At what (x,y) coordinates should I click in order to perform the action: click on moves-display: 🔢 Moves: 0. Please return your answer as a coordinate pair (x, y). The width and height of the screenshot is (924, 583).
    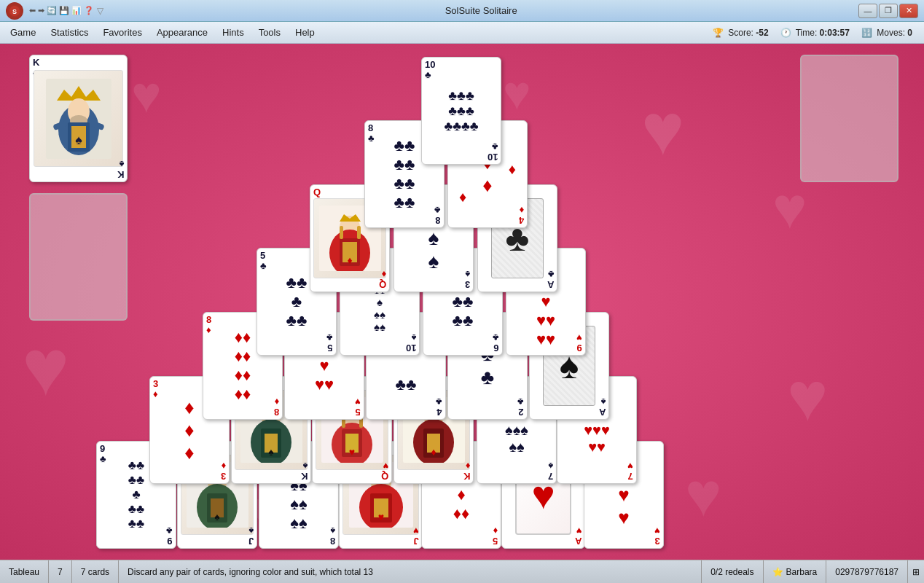
    Looking at the image, I should click on (887, 33).